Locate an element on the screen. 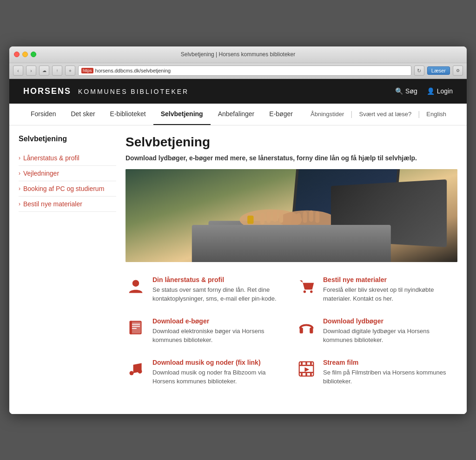 This screenshot has width=476, height=460. service-film: Stream film Se film på Filmstriben via H… is located at coordinates (377, 373).